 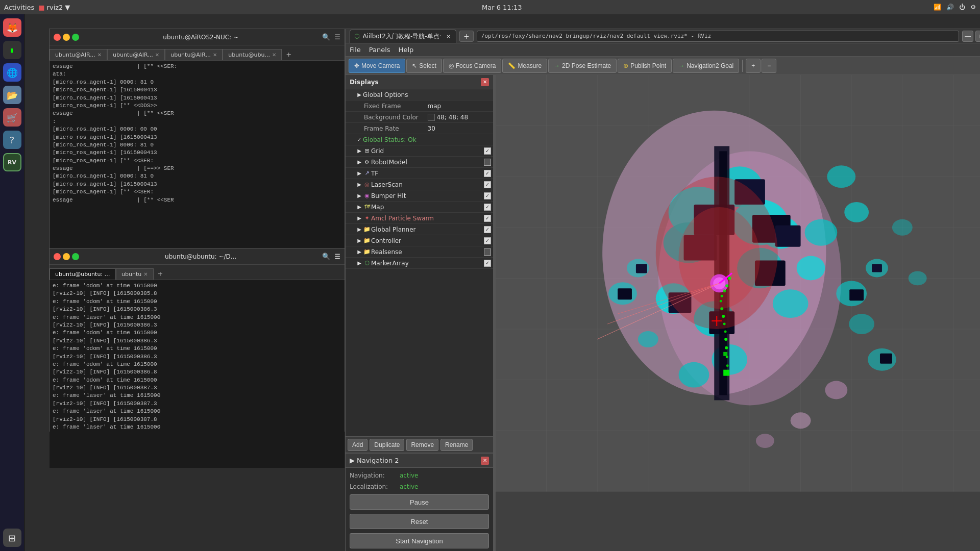 What do you see at coordinates (337, 37) in the screenshot?
I see `terminal-top-menu-icon: ☰` at bounding box center [337, 37].